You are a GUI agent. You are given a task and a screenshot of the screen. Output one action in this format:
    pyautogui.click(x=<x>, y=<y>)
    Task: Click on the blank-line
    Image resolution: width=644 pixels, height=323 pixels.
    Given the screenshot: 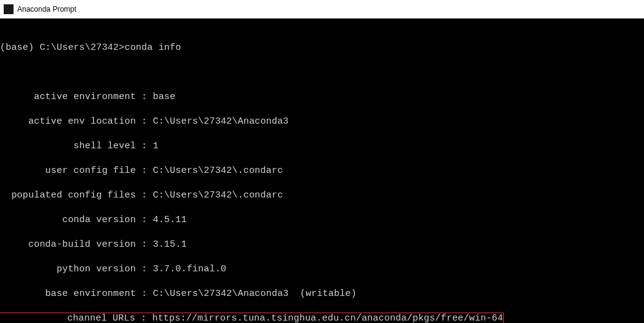 What is the action you would take?
    pyautogui.click(x=322, y=73)
    